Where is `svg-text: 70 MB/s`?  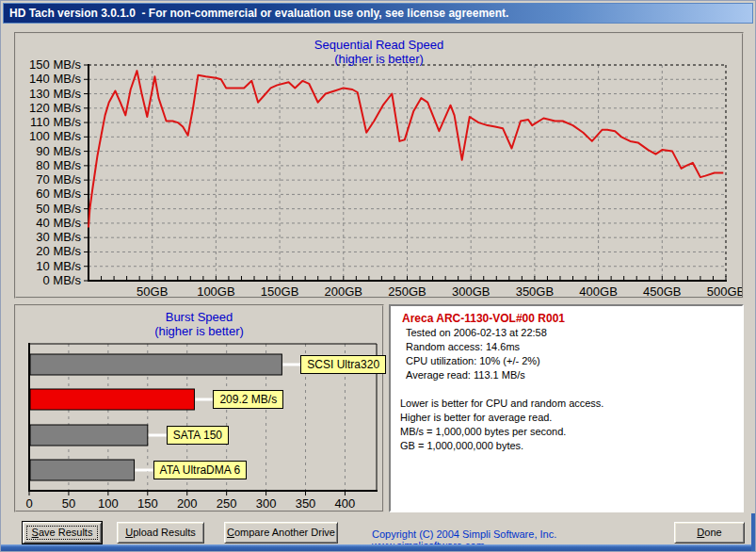
svg-text: 70 MB/s is located at coordinates (58, 179).